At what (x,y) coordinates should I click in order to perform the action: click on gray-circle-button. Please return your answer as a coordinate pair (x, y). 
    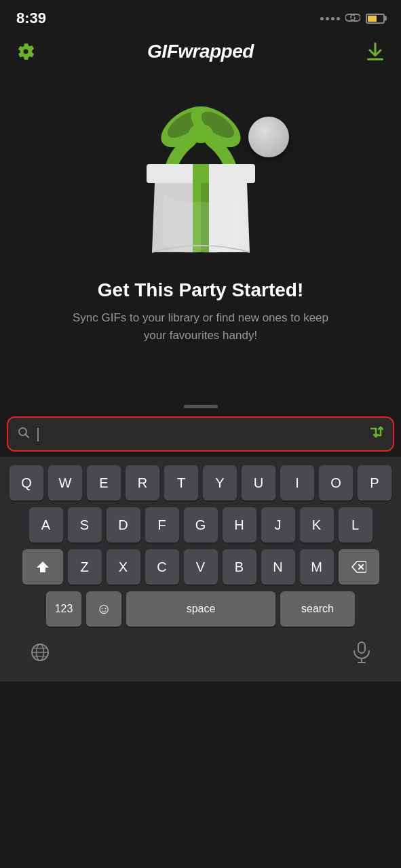
    Looking at the image, I should click on (269, 137).